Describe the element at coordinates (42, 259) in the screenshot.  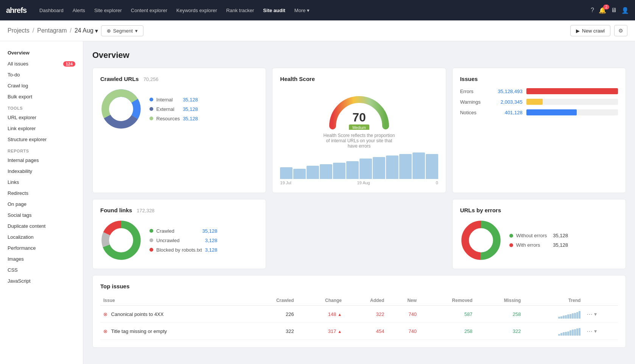
I see `sidebar-item-images: Images` at that location.